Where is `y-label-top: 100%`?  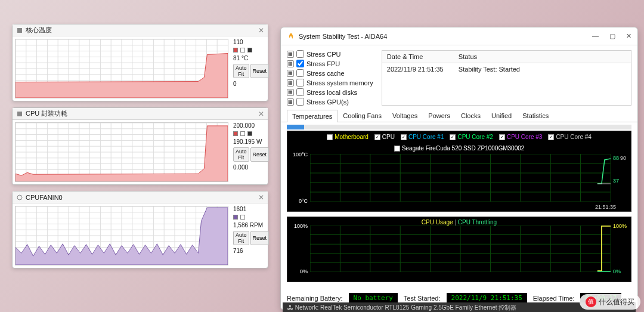
y-label-top: 100% is located at coordinates (299, 226).